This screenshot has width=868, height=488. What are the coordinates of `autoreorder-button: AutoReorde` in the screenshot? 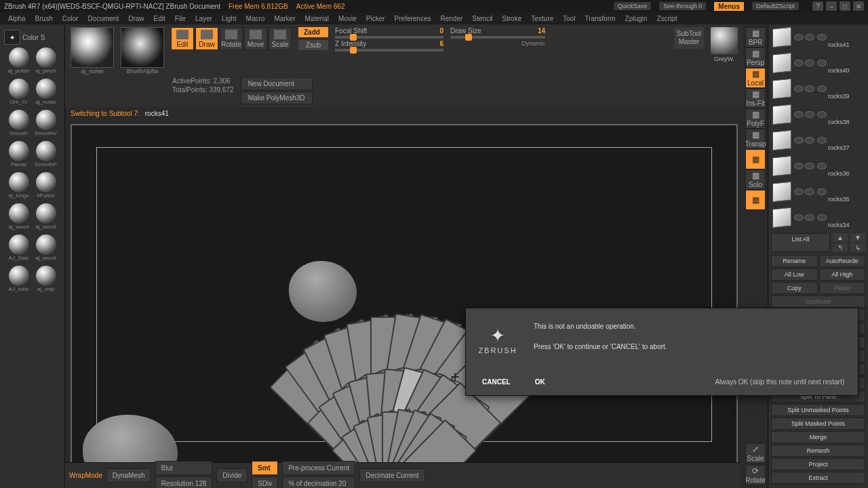 It's located at (842, 261).